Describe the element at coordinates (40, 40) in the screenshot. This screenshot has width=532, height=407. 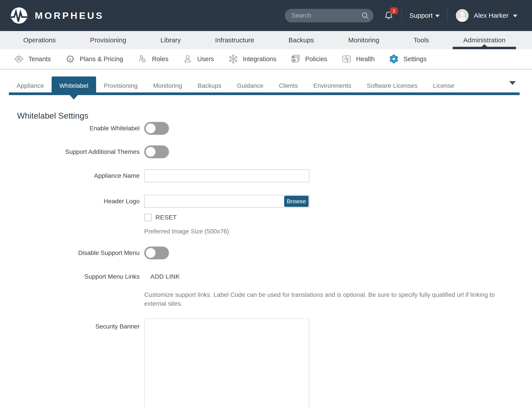
I see `main-nav-label: Operations` at that location.